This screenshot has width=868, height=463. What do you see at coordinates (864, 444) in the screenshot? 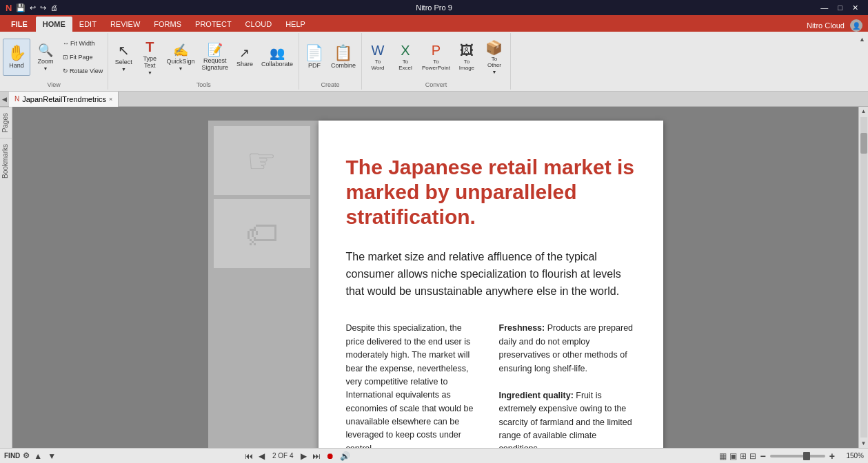
I see `scroll-down-button: ▼` at bounding box center [864, 444].